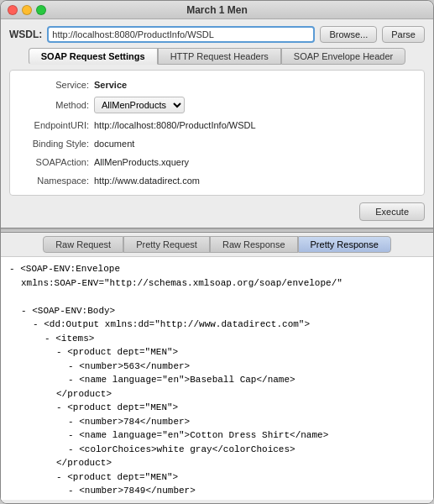 Image resolution: width=434 pixels, height=504 pixels. I want to click on xml-line: - <name language="en">Cotton Dress Shirt…, so click(217, 435).